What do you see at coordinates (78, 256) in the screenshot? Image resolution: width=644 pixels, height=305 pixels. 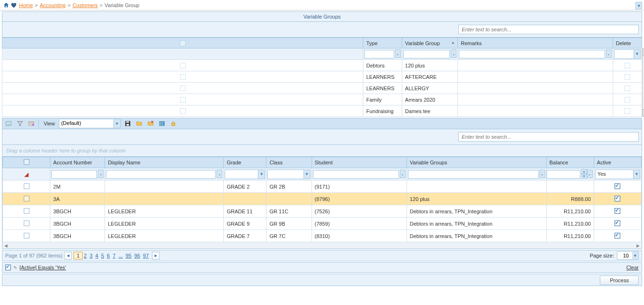 I see `pager-page-1: 1` at bounding box center [78, 256].